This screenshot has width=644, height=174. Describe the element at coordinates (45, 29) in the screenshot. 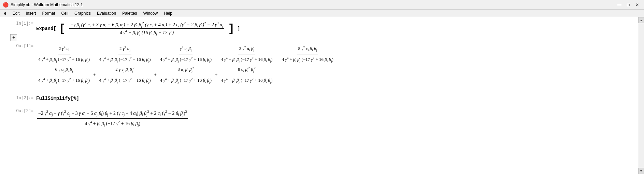

I see `expand-keyword: Expand` at that location.